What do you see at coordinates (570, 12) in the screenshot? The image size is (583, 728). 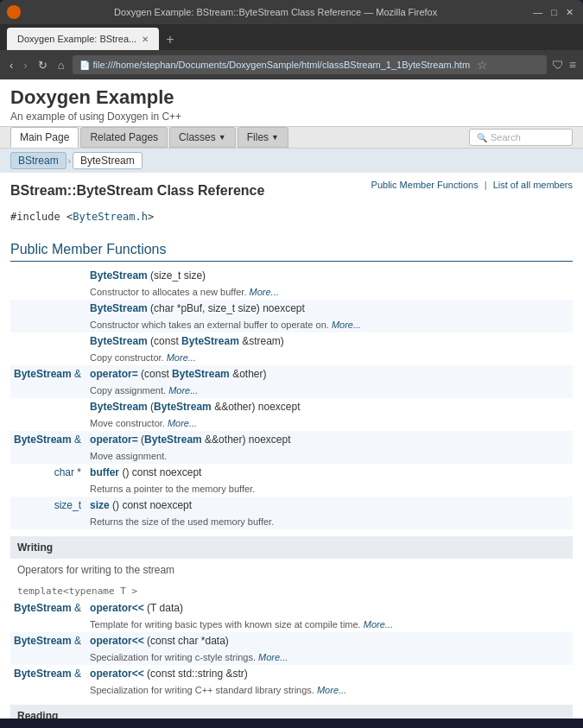 I see `close-button: ✕` at bounding box center [570, 12].